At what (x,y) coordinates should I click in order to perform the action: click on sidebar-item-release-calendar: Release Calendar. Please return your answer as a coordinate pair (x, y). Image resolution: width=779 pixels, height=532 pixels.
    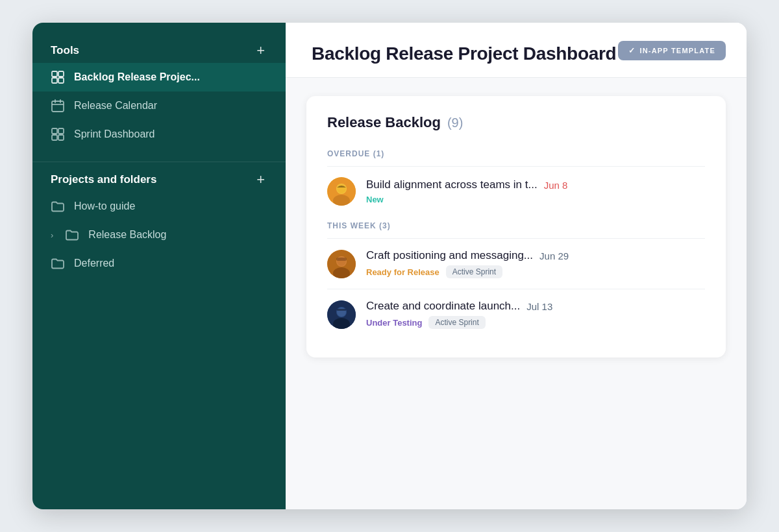
    Looking at the image, I should click on (159, 106).